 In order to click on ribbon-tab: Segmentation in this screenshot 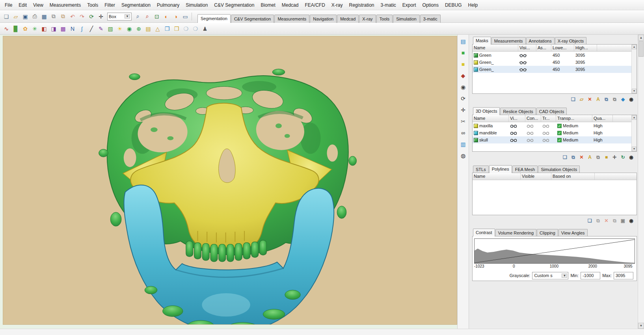, I will do `click(214, 19)`.